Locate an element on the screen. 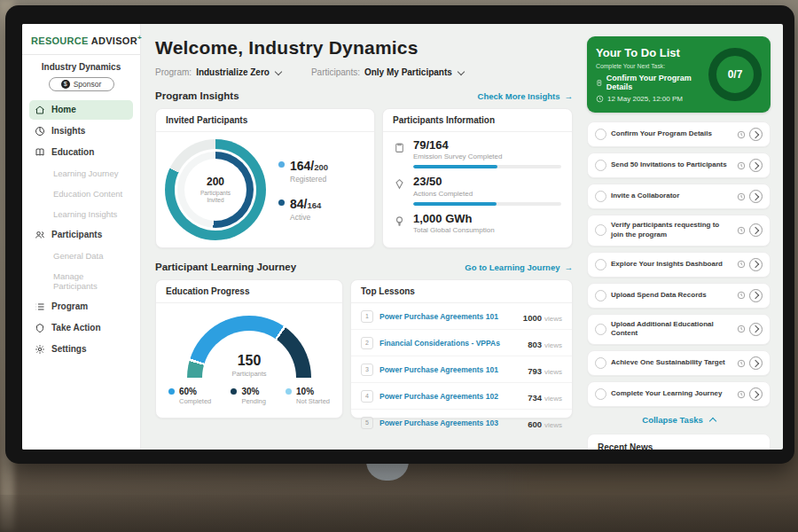  collapse-label: Collapse Tasks is located at coordinates (672, 420).